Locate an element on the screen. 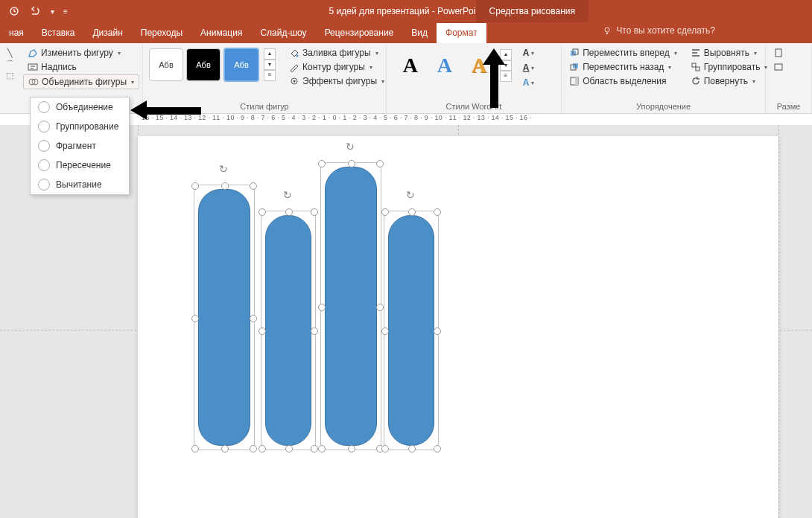 The width and height of the screenshot is (812, 518). group-button: Группировать▾ is located at coordinates (729, 67).